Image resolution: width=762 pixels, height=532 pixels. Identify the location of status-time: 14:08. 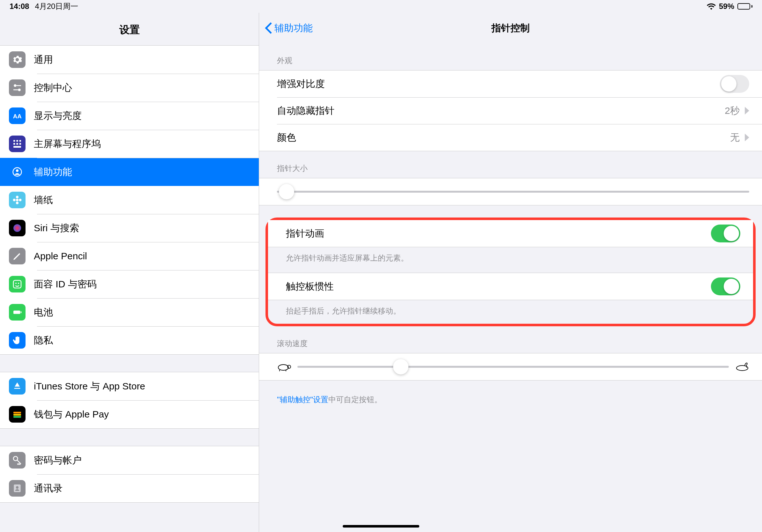
(19, 7).